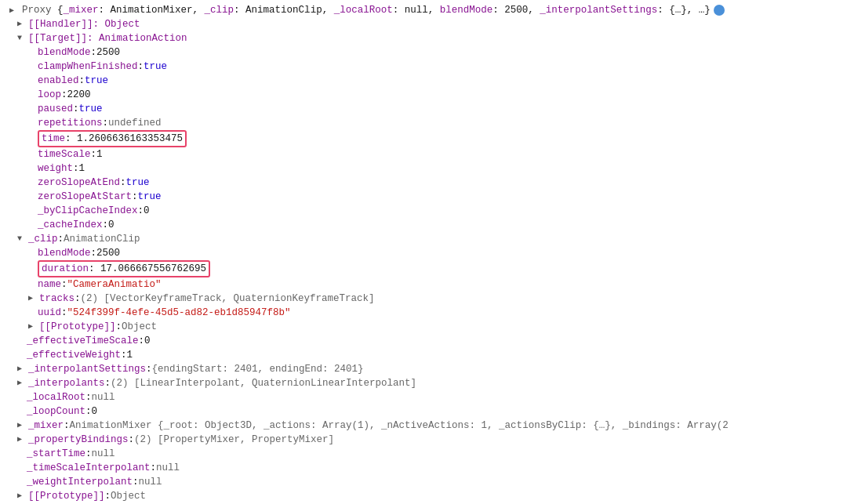 The width and height of the screenshot is (847, 504). I want to click on property-key: _clip, so click(43, 239).